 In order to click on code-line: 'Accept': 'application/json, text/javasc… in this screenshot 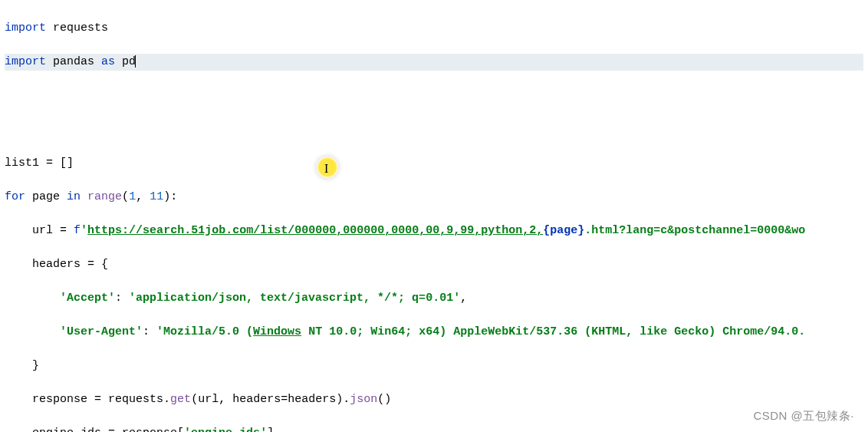, I will do `click(434, 298)`.